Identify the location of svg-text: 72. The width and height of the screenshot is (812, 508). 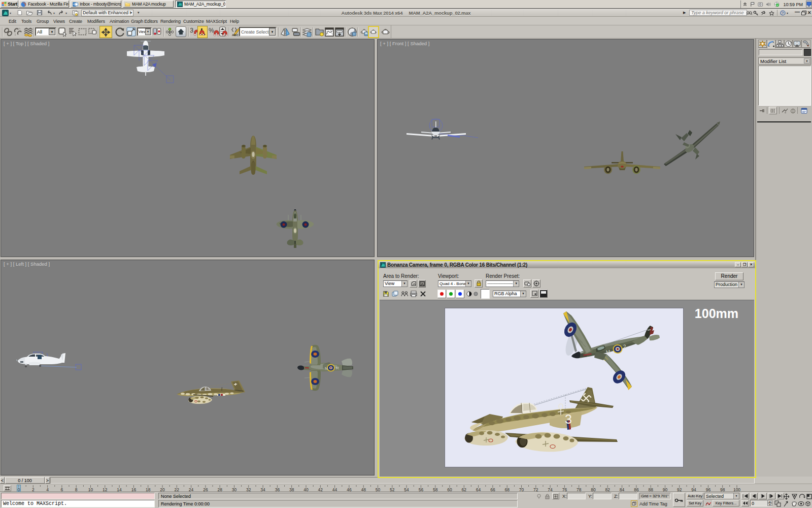
(536, 490).